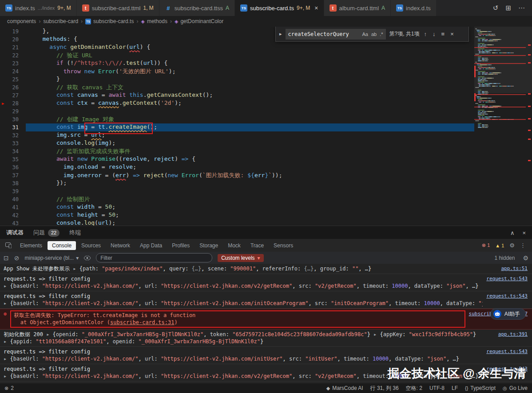 This screenshot has width=532, height=393. Describe the element at coordinates (151, 246) in the screenshot. I see `devtools-tab-app-data: App Data` at that location.